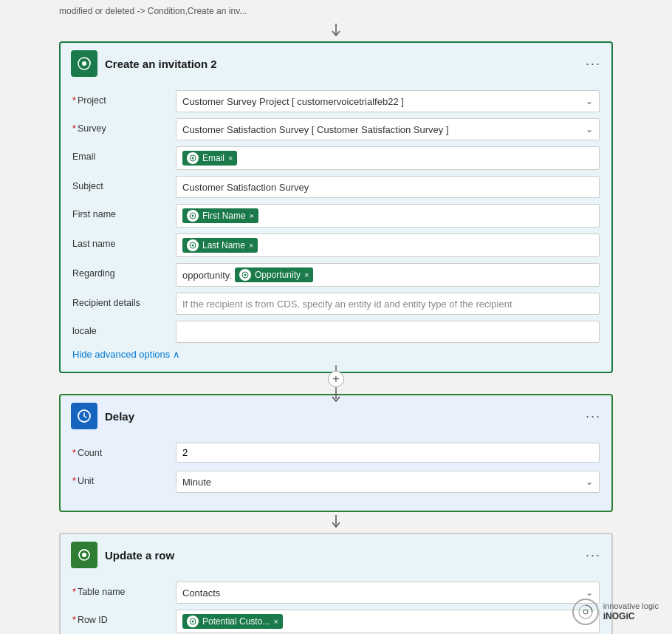  I want to click on firstname-token-close: ×, so click(252, 216).